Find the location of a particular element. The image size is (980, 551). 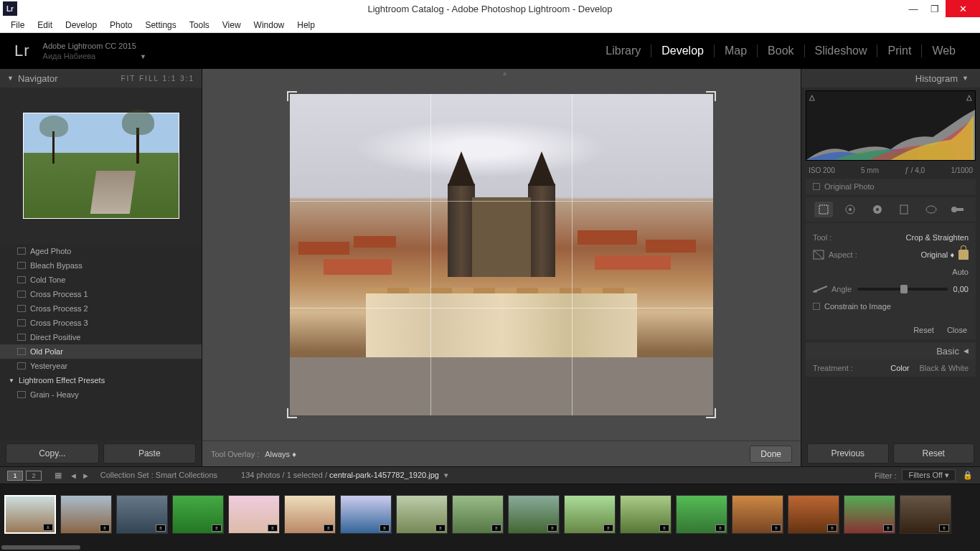

paste-button: Paste is located at coordinates (150, 453).